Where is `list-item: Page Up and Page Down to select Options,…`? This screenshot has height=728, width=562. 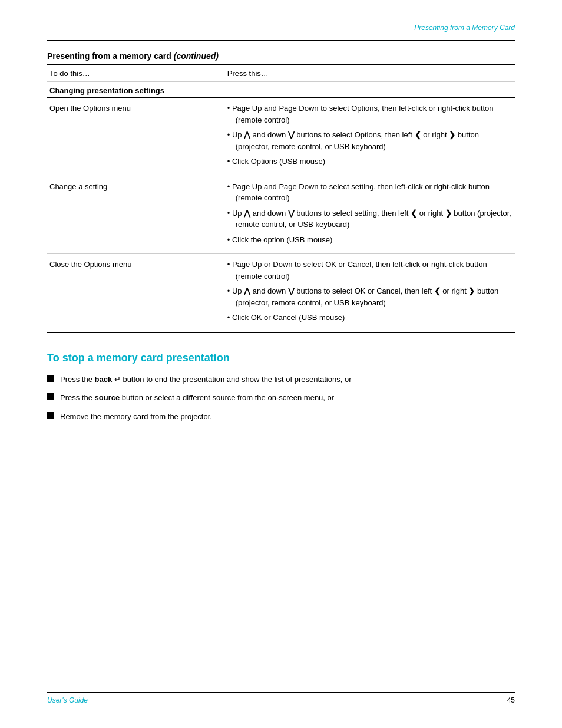
list-item: Page Up and Page Down to select Options,… is located at coordinates (370, 114).